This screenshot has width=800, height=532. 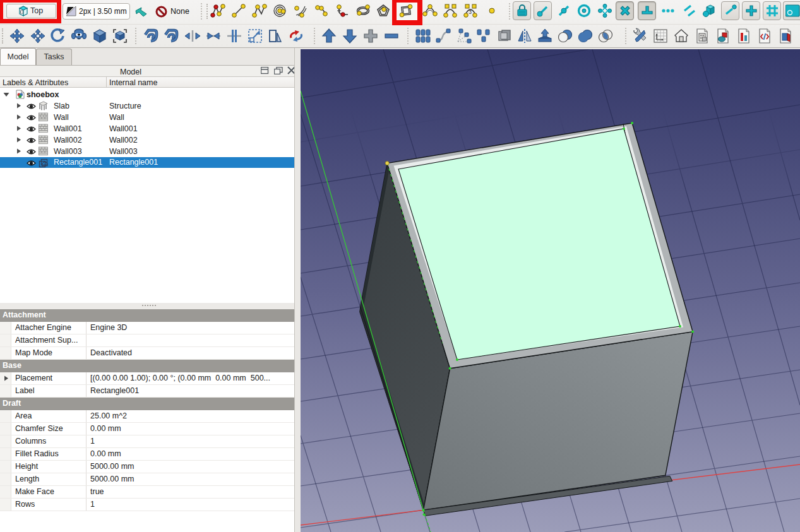 I want to click on svg-text: 3, so click(x=470, y=12).